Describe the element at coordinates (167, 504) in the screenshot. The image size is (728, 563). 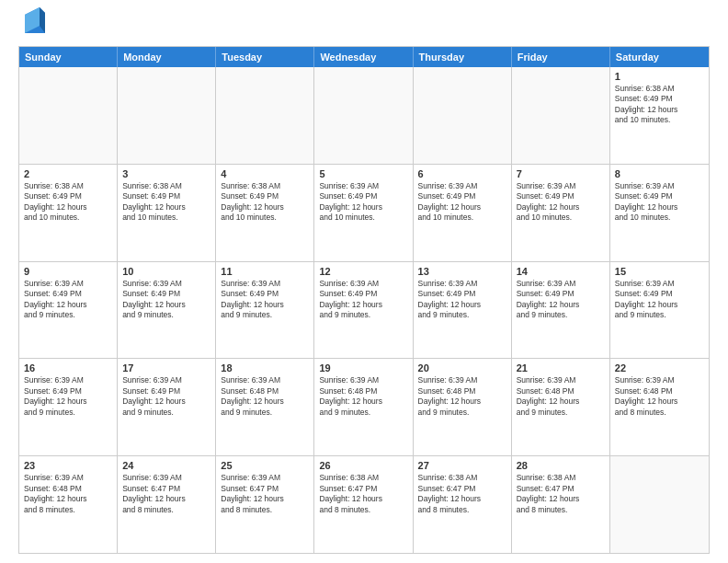
I see `day-cell-24: 24Sunrise: 6:39 AM Sunset: 6:47 PM Dayli…` at that location.